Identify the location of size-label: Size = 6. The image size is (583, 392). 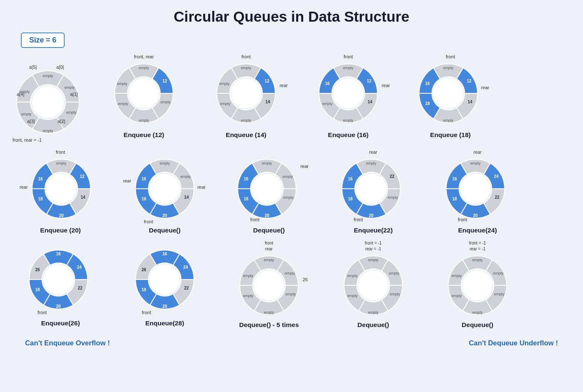
(43, 40).